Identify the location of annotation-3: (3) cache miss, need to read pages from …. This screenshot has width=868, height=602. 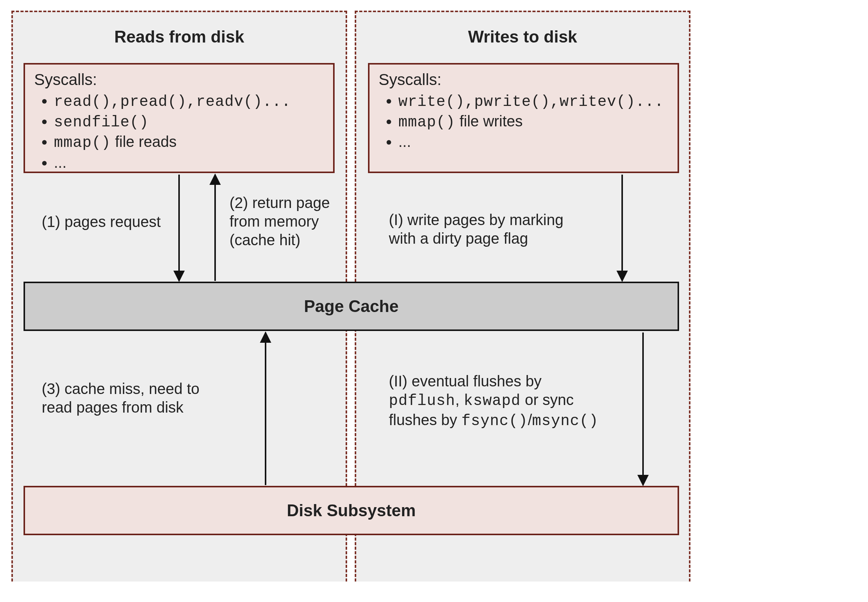
(133, 398).